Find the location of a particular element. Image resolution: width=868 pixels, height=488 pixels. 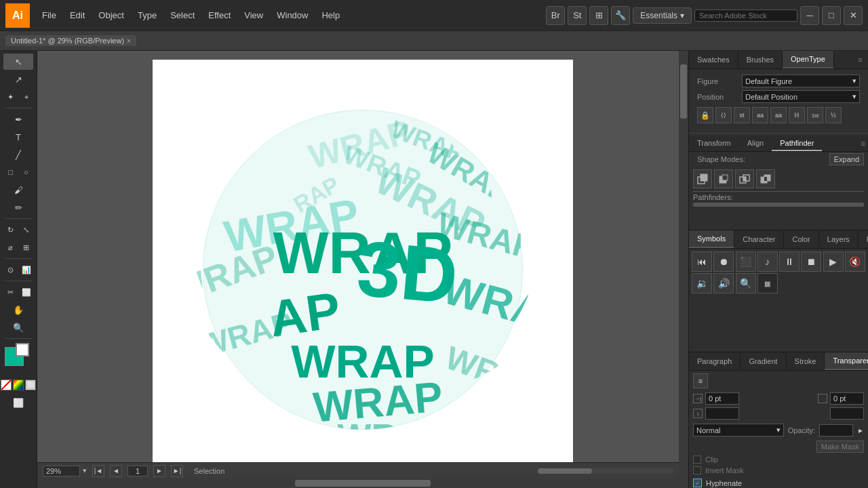

document-tab-close: × is located at coordinates (129, 41).